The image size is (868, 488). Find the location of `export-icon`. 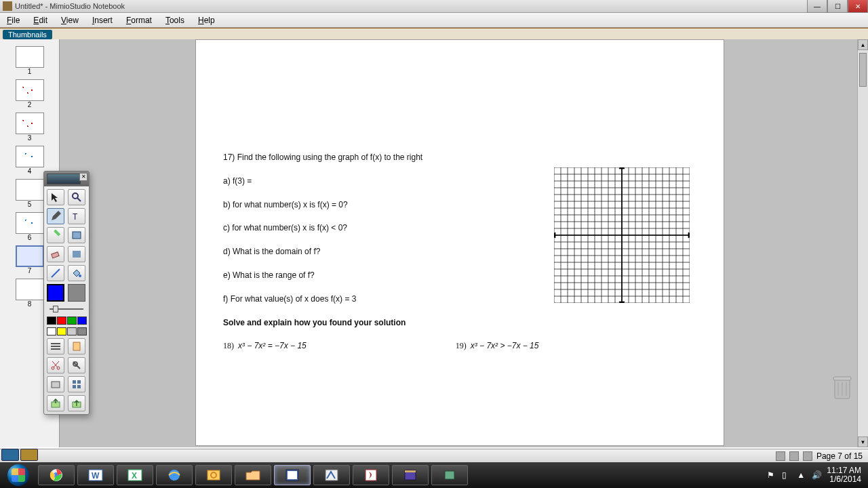

export-icon is located at coordinates (77, 403).